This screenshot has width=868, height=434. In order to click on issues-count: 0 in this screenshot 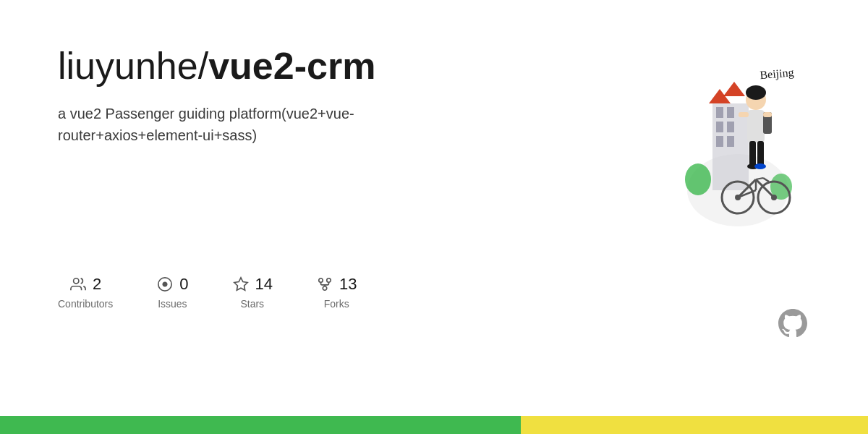, I will do `click(184, 284)`.